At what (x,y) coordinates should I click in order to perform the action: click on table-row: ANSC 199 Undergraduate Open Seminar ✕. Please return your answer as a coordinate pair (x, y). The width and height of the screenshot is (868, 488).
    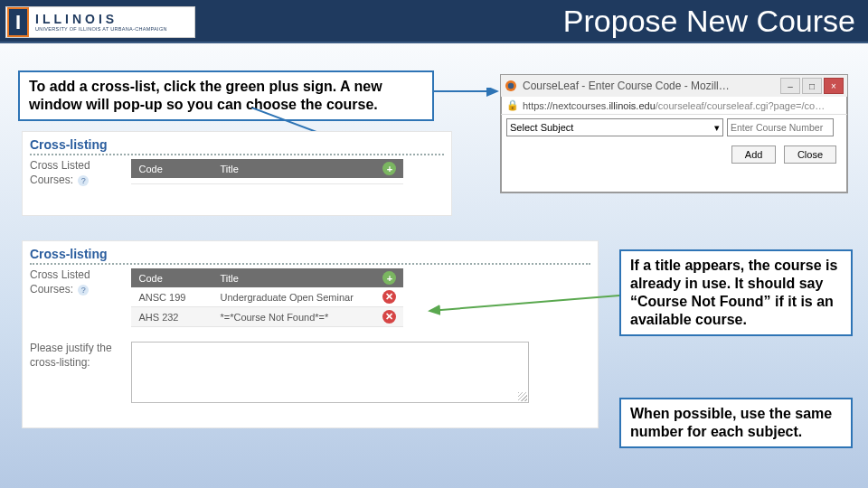
    Looking at the image, I should click on (268, 297).